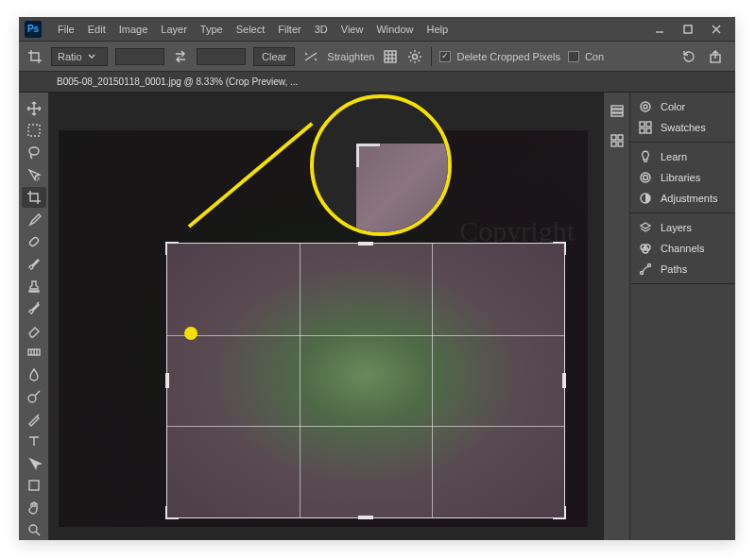 Image resolution: width=756 pixels, height=559 pixels. What do you see at coordinates (289, 29) in the screenshot?
I see `menu-filter: Filter` at bounding box center [289, 29].